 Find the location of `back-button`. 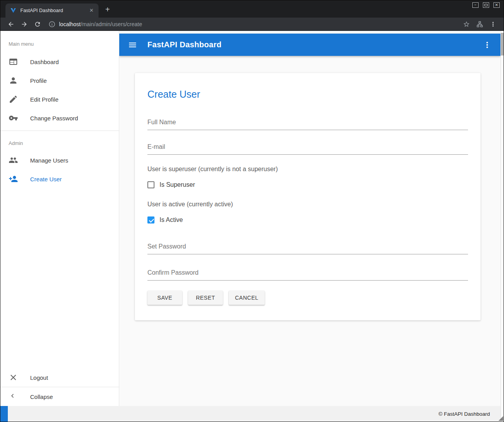

back-button is located at coordinates (11, 24).